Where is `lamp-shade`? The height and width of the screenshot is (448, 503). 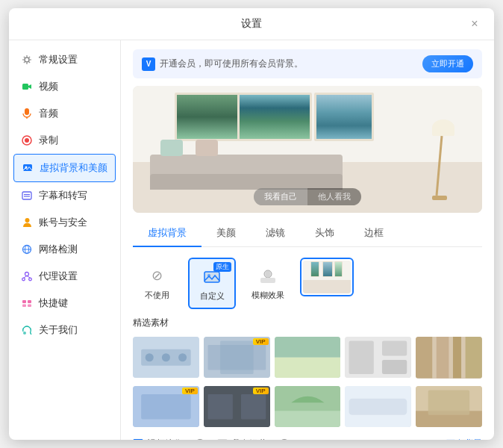 lamp-shade is located at coordinates (443, 128).